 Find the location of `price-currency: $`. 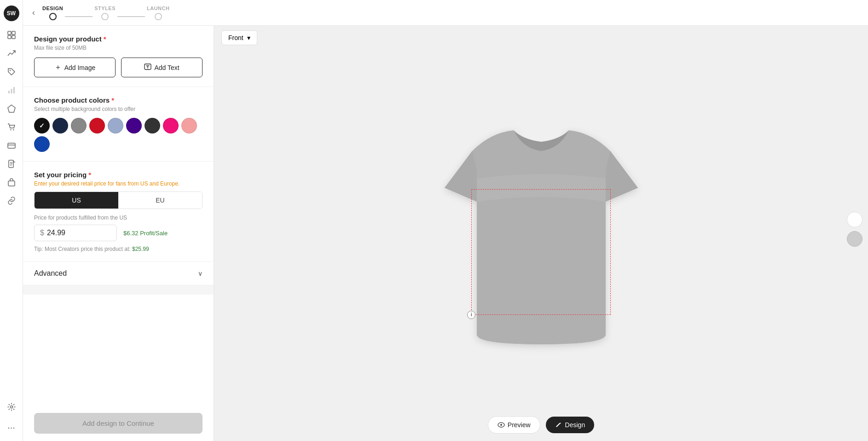

price-currency: $ is located at coordinates (42, 233).